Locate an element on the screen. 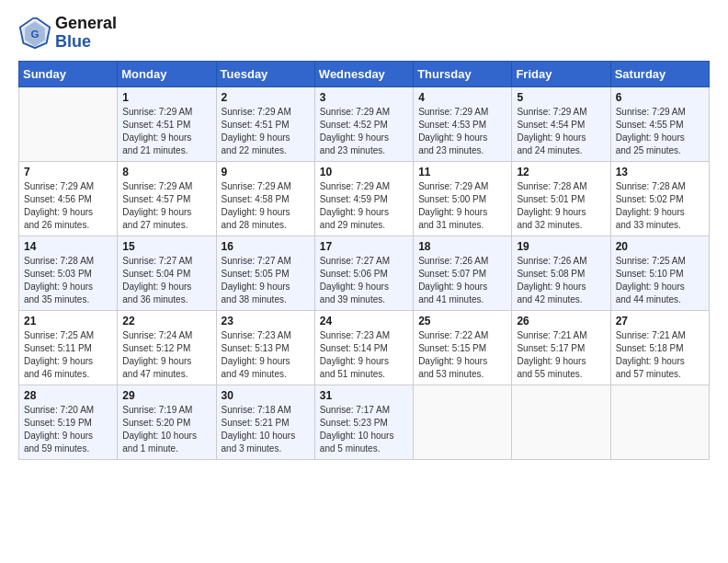 Image resolution: width=728 pixels, height=563 pixels. day-info: Sunrise: 7:25 AM Sunset: 5:10 PM Dayligh… is located at coordinates (660, 281).